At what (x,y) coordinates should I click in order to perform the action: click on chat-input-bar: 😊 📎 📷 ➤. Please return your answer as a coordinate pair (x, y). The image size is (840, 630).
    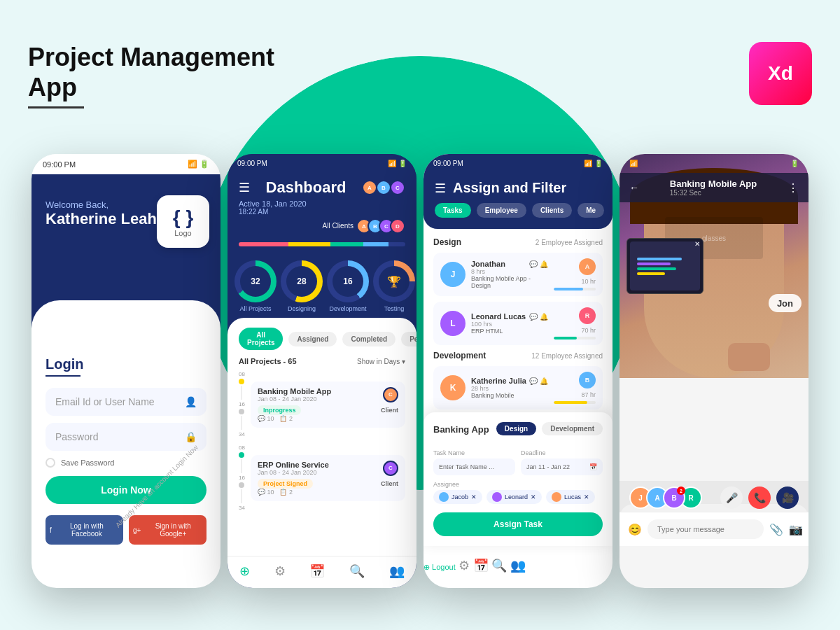
    Looking at the image, I should click on (714, 529).